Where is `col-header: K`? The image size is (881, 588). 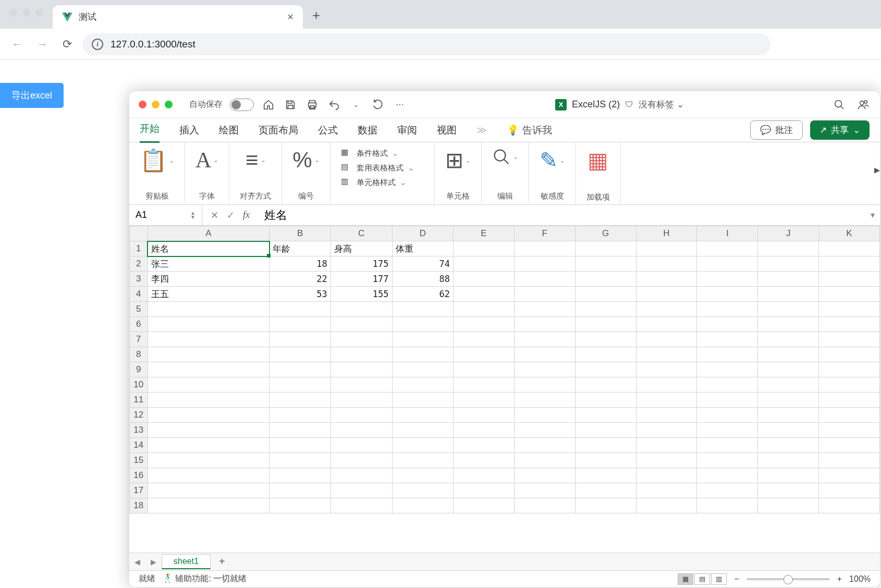 col-header: K is located at coordinates (850, 234).